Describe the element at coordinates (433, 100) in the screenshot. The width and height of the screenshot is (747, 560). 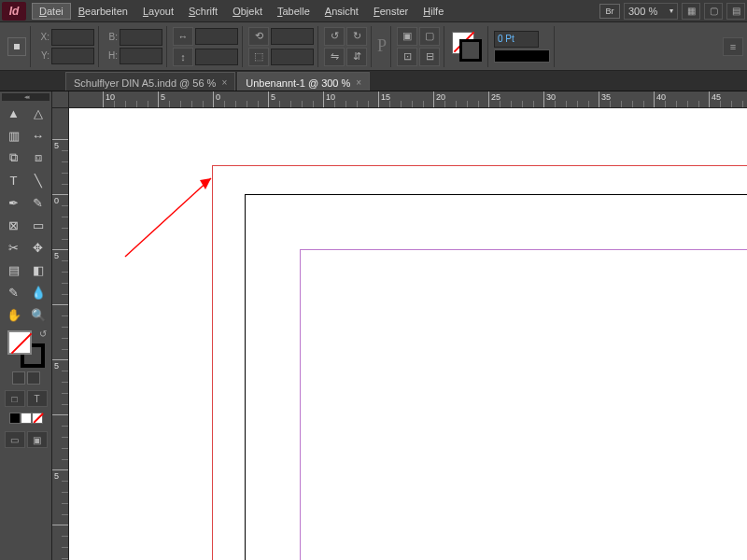
I see `ruler-tick: 20` at that location.